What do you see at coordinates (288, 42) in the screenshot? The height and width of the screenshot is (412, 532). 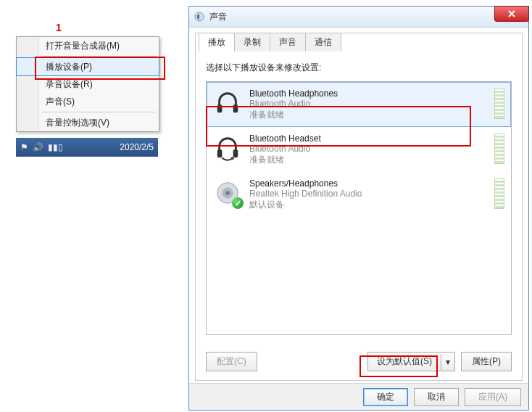 I see `tab-sounds: 声音` at bounding box center [288, 42].